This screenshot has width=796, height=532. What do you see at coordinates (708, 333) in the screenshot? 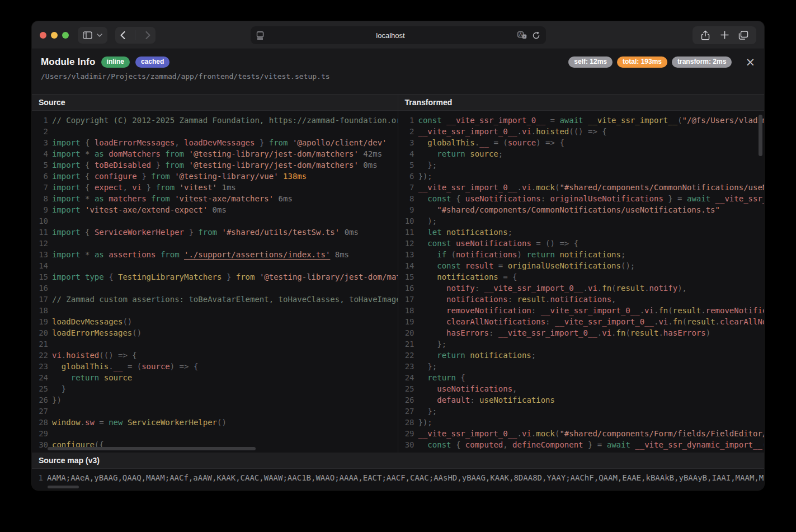
I see `code-token: )` at bounding box center [708, 333].